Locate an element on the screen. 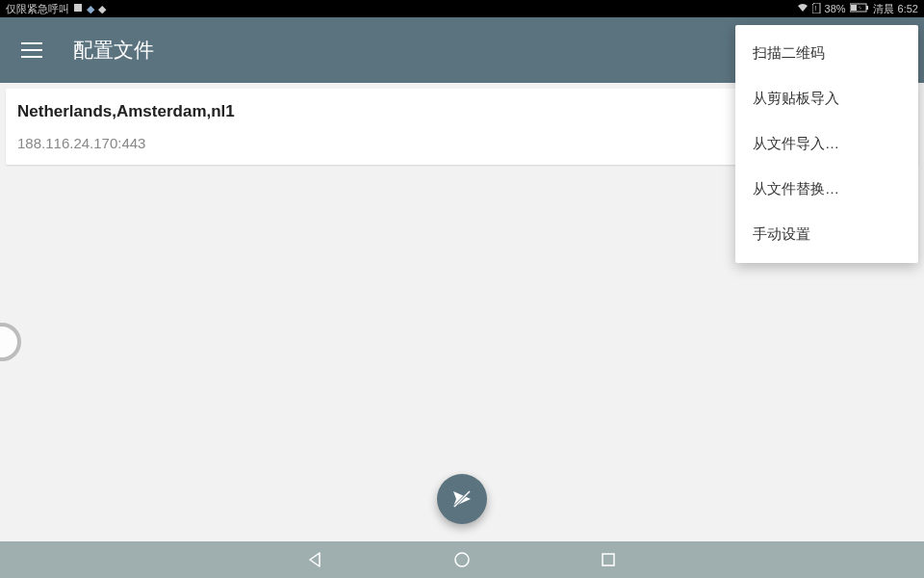 This screenshot has height=578, width=924. nav-back-button is located at coordinates (316, 560).